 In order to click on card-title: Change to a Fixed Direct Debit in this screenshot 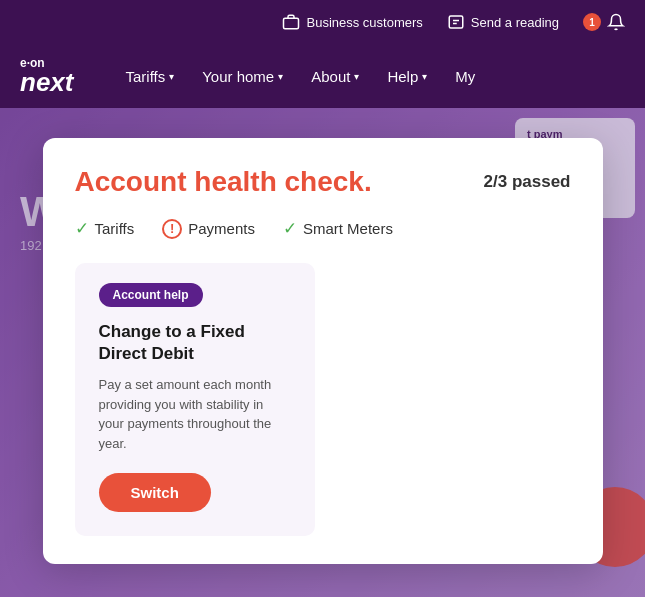, I will do `click(195, 343)`.